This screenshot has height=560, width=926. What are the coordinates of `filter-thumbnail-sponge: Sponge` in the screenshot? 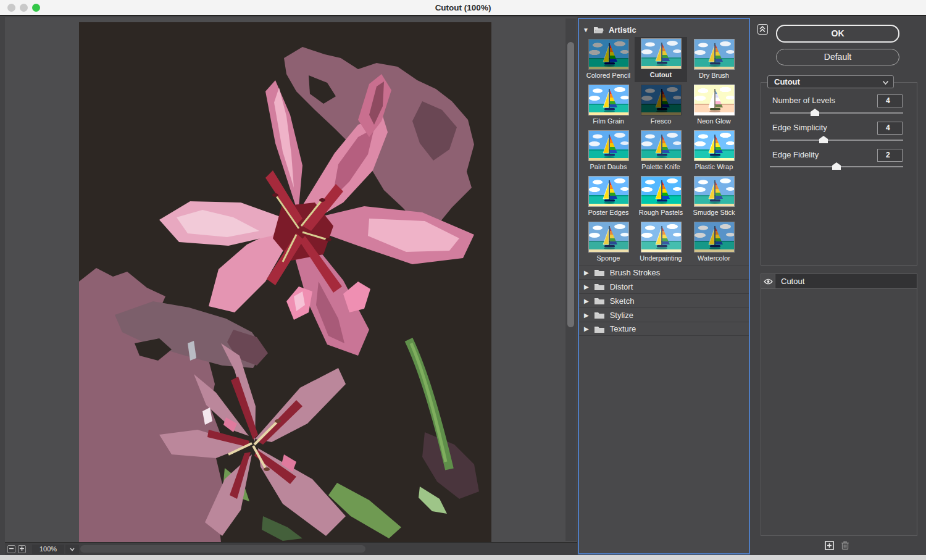 It's located at (609, 243).